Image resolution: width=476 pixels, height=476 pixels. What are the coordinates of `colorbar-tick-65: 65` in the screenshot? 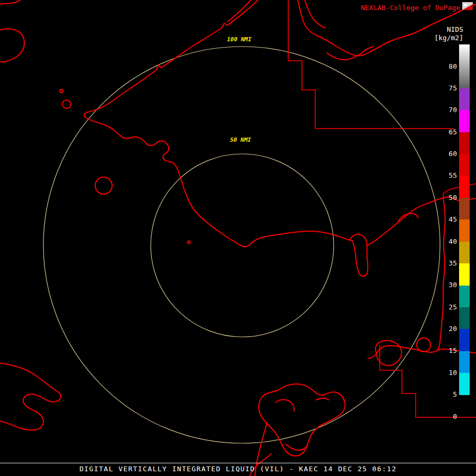 It's located at (450, 132).